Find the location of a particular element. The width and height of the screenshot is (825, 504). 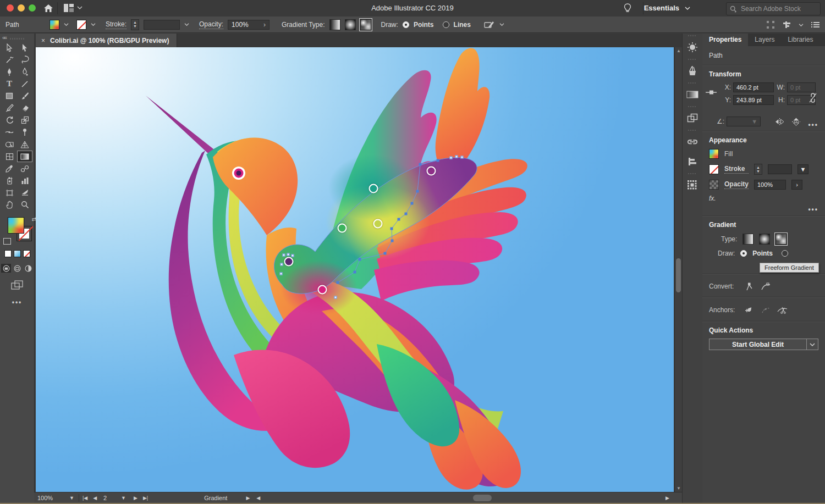

tool-slice is located at coordinates (25, 192).